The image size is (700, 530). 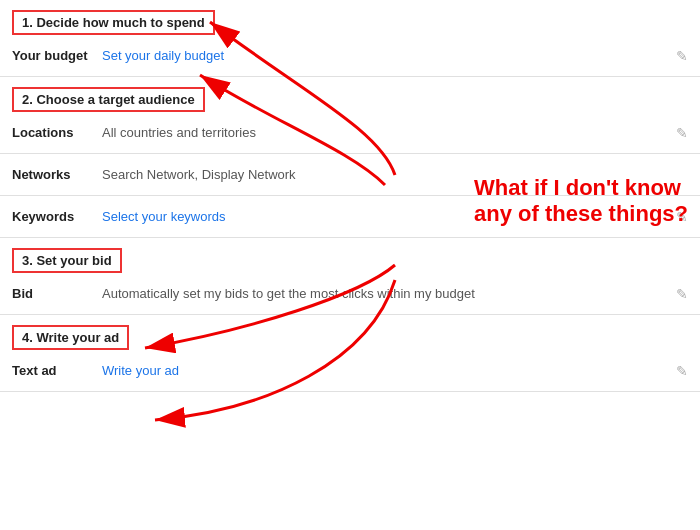 What do you see at coordinates (395, 174) in the screenshot?
I see `row-value-1-1: Search Network, Display Network` at bounding box center [395, 174].